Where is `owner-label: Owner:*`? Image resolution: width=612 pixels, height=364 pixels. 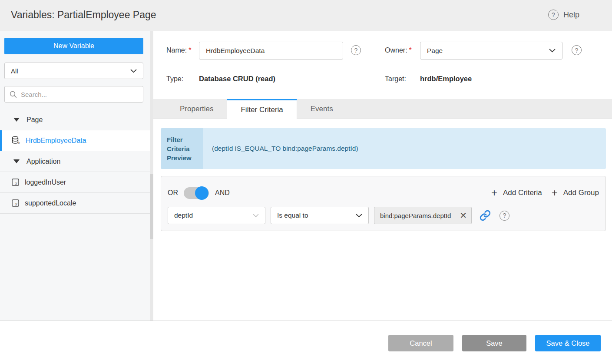 owner-label: Owner:* is located at coordinates (398, 50).